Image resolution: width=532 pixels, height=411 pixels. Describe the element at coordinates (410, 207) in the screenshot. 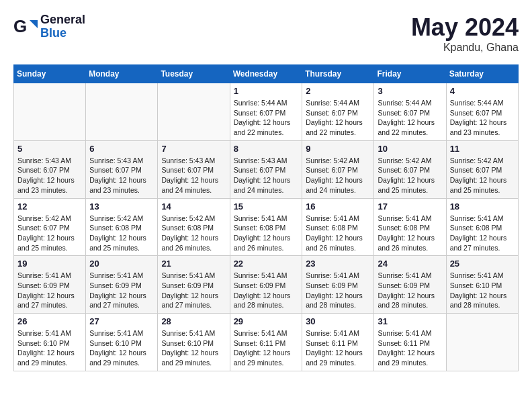

I see `day-number: 17` at that location.